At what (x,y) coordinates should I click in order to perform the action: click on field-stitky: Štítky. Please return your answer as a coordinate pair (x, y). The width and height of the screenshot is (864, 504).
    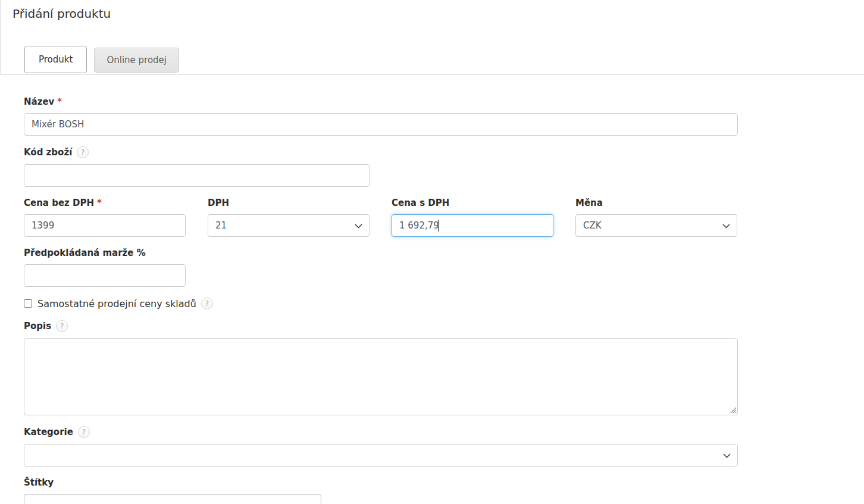
    Looking at the image, I should click on (381, 490).